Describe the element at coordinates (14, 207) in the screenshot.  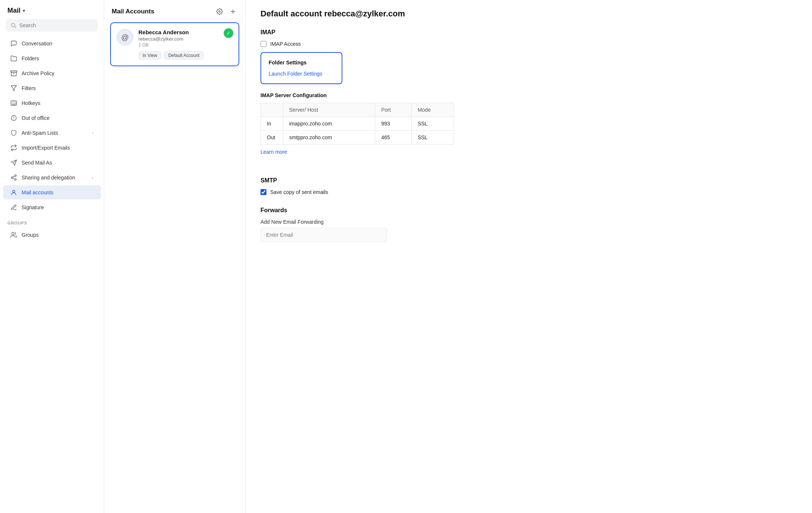
I see `signature-icon` at that location.